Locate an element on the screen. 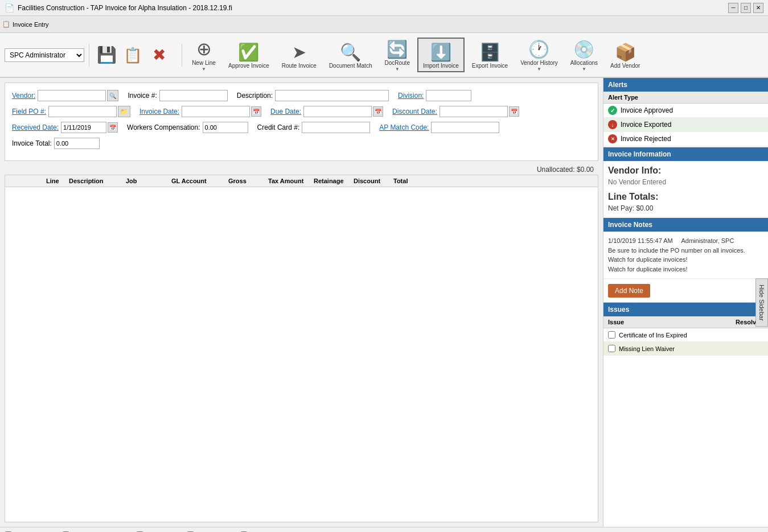  alert-row-approved: ✓ Invoice Approved is located at coordinates (685, 110).